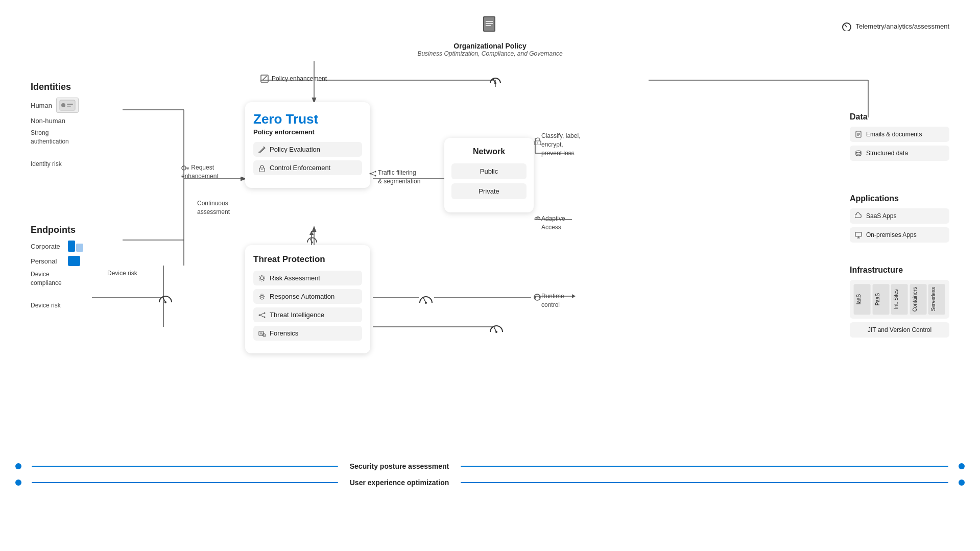 This screenshot has height=551, width=980. What do you see at coordinates (490, 466) in the screenshot?
I see `security-posture-row: Security posture assessment` at bounding box center [490, 466].